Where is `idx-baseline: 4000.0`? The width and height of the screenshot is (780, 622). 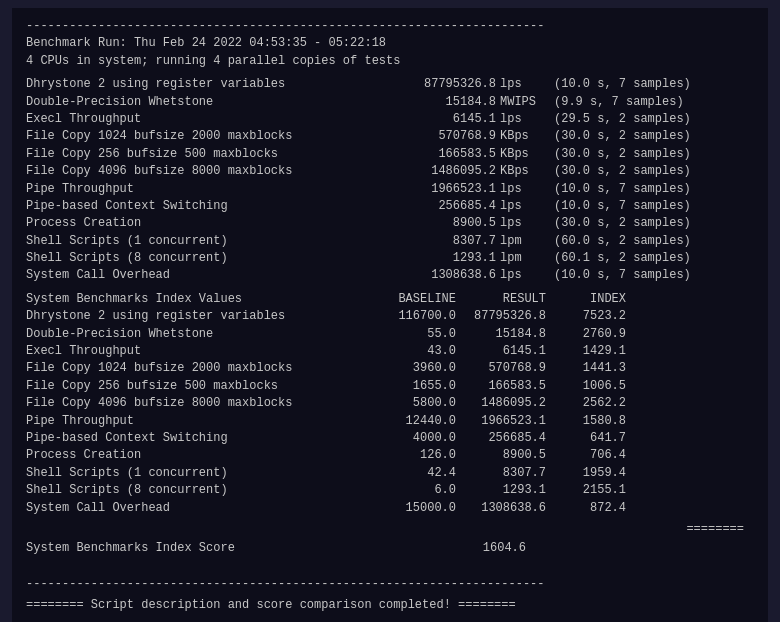 idx-baseline: 4000.0 is located at coordinates (411, 438).